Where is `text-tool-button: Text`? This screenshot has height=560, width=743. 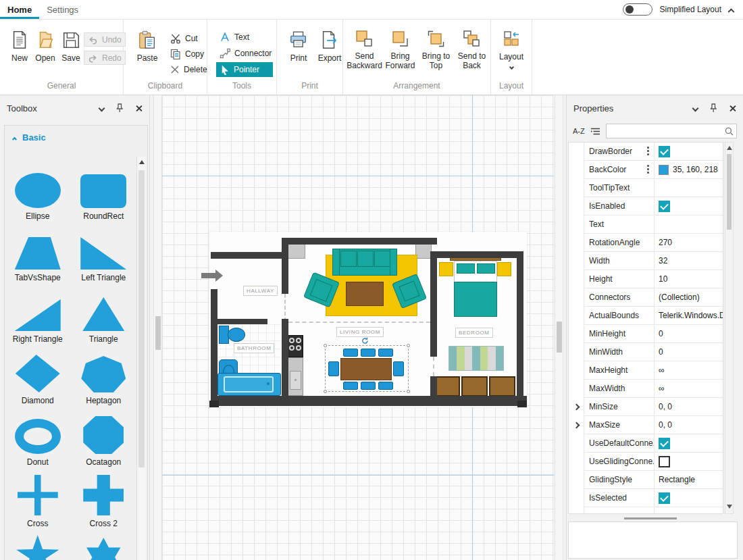 text-tool-button: Text is located at coordinates (245, 37).